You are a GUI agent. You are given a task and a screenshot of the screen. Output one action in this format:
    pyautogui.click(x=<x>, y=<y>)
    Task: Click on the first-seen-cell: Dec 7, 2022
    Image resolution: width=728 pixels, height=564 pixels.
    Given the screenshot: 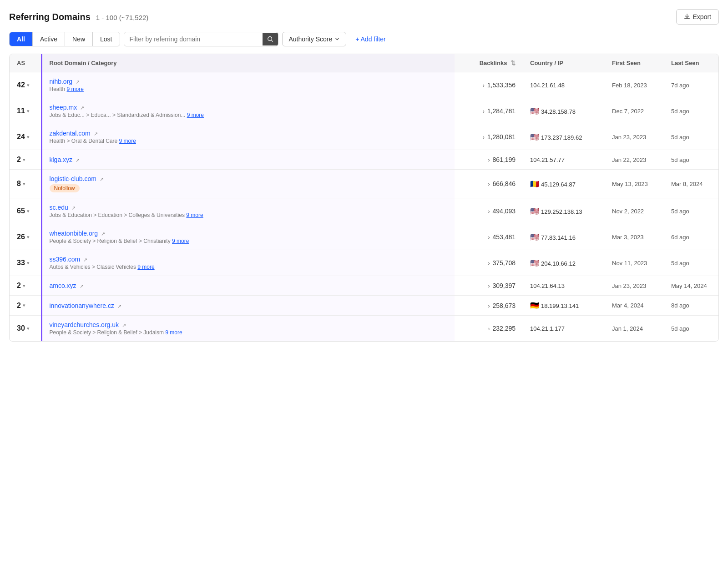 What is the action you would take?
    pyautogui.click(x=634, y=111)
    